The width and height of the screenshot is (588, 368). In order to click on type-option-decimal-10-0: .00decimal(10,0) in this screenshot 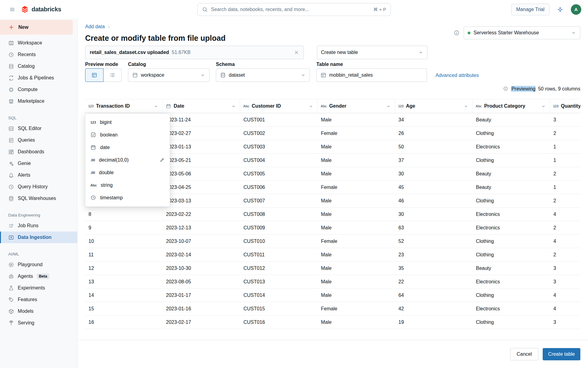, I will do `click(127, 160)`.